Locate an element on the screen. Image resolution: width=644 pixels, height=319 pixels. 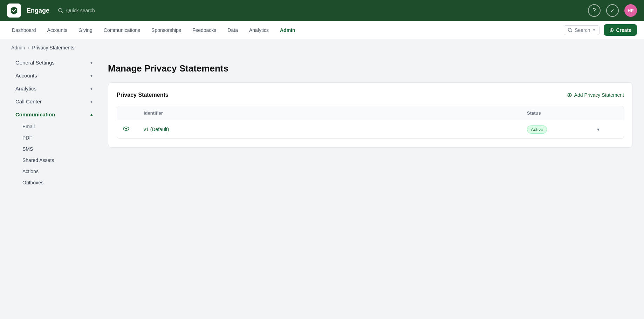
topbar: Engage Quick search ? ✓ HE is located at coordinates (322, 11).